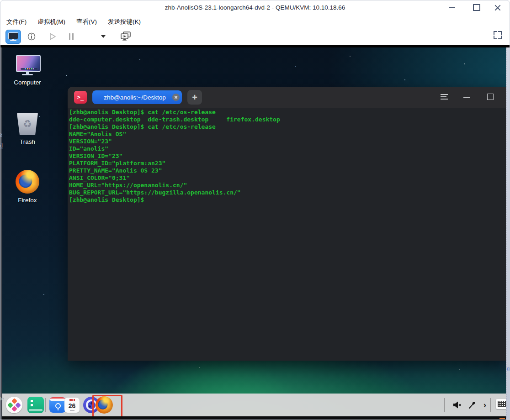 The height and width of the screenshot is (420, 510). What do you see at coordinates (452, 7) in the screenshot?
I see `minimize-button` at bounding box center [452, 7].